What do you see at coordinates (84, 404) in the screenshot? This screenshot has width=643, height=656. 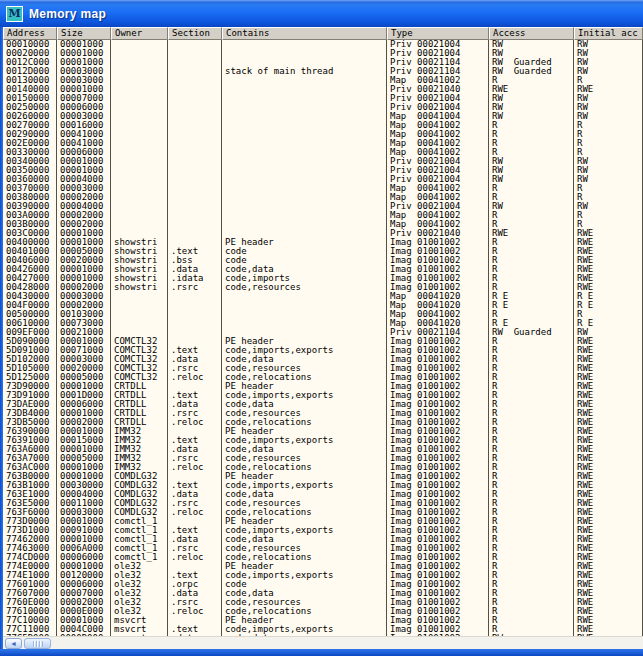 I see `cell-size: 00006000` at bounding box center [84, 404].